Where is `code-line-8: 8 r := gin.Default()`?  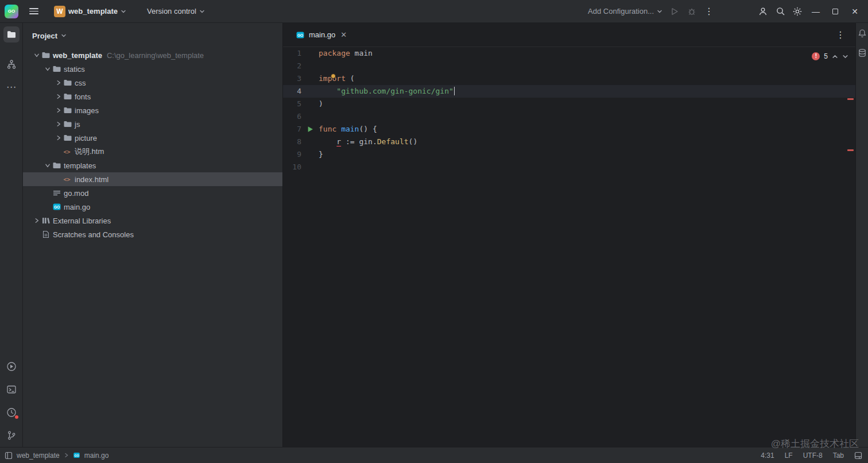 code-line-8: 8 r := gin.Default() is located at coordinates (569, 142).